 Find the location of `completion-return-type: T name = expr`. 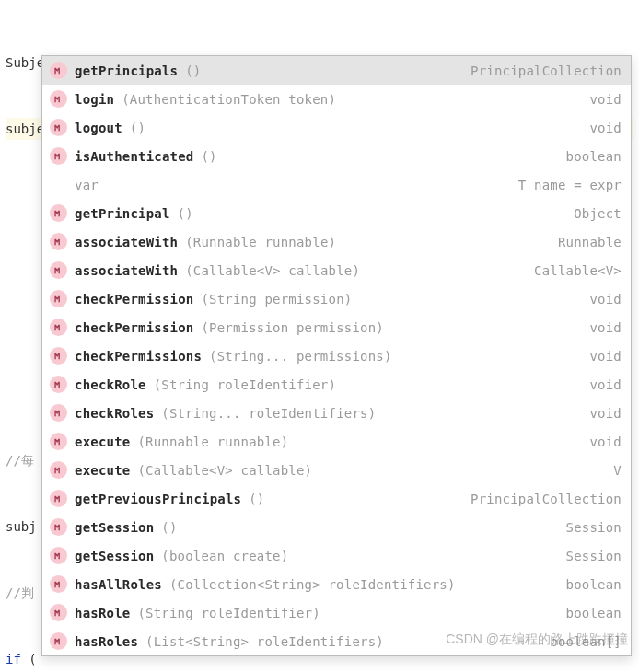

completion-return-type: T name = expr is located at coordinates (570, 185).